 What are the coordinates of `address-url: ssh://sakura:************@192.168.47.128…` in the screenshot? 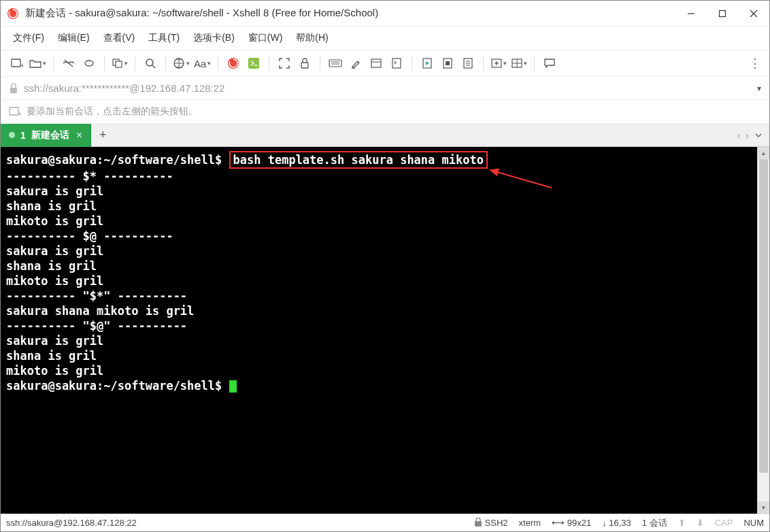 It's located at (388, 88).